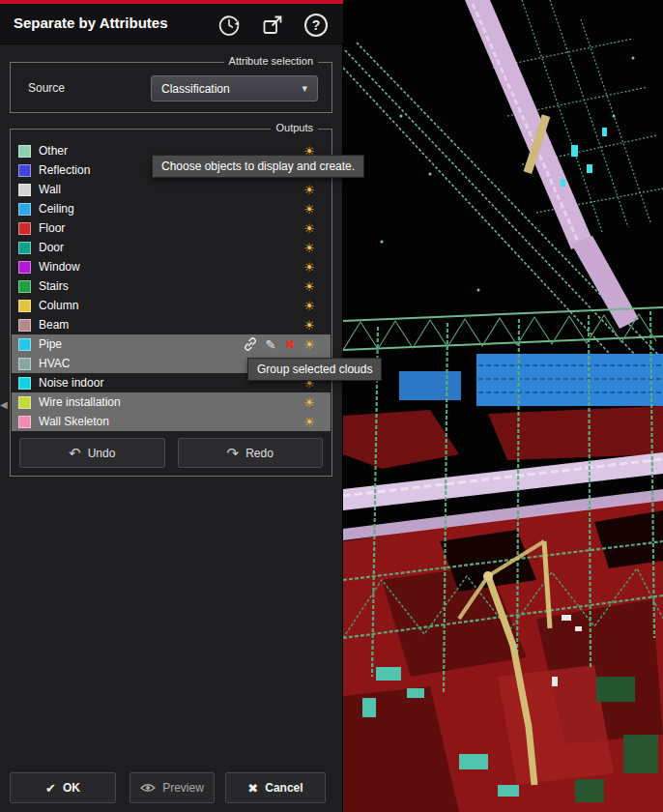 This screenshot has height=812, width=663. What do you see at coordinates (171, 421) in the screenshot?
I see `output-row-wall-skeleton: Wall Skeleton☀` at bounding box center [171, 421].